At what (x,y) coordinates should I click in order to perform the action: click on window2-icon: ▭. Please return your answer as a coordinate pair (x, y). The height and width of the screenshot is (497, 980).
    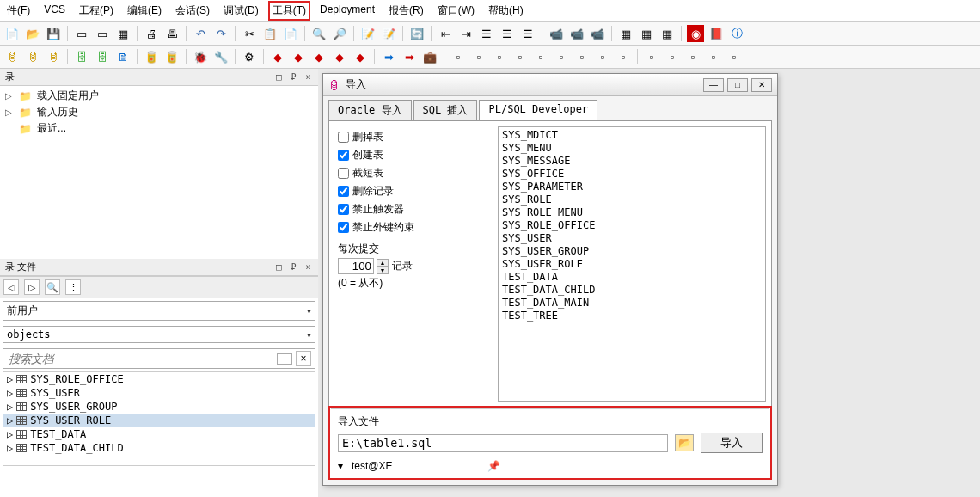
    Looking at the image, I should click on (102, 34).